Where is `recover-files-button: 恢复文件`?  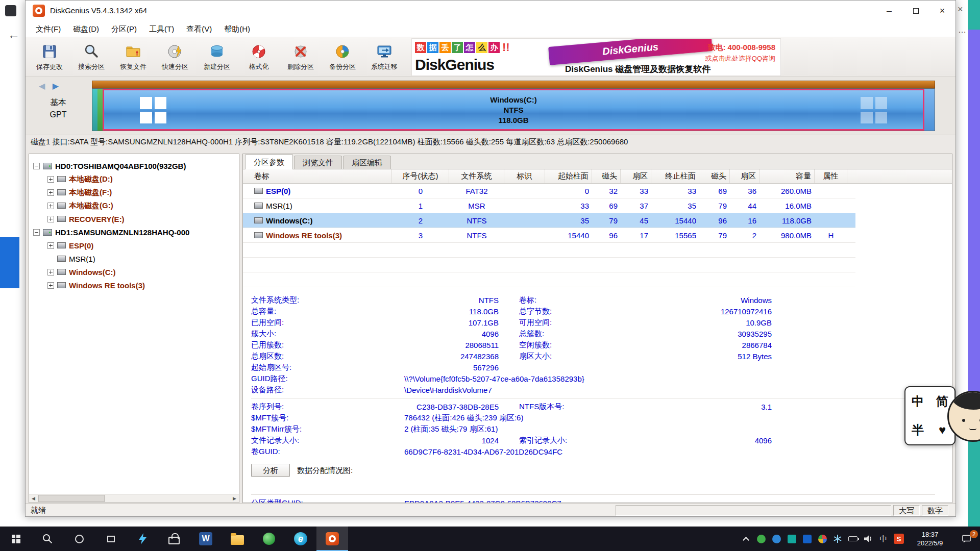 recover-files-button: 恢复文件 is located at coordinates (133, 57).